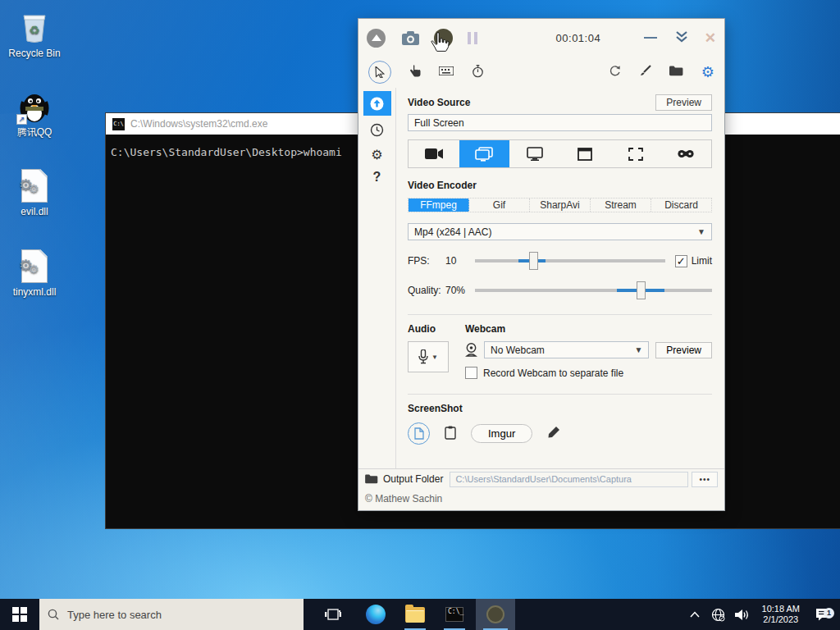  Describe the element at coordinates (377, 131) in the screenshot. I see `sidebar-recent-tab` at that location.